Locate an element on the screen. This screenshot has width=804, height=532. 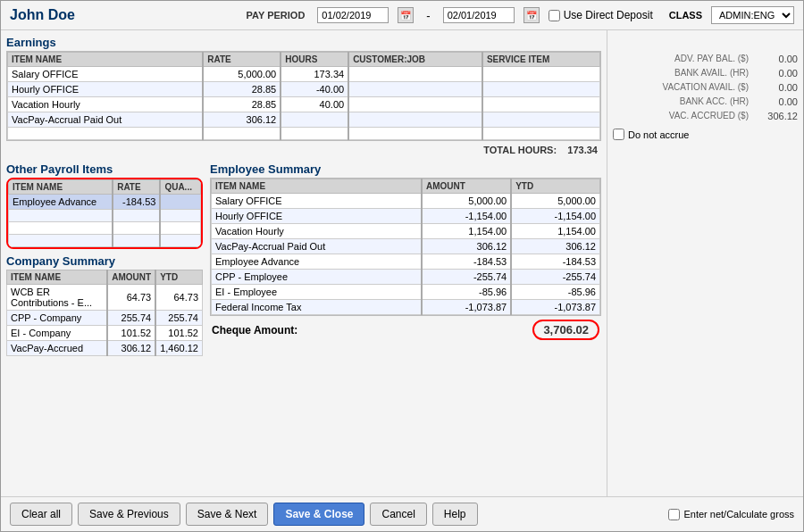
table-row: VacPay-Accrued 306.12 1,460.12 is located at coordinates (105, 348).